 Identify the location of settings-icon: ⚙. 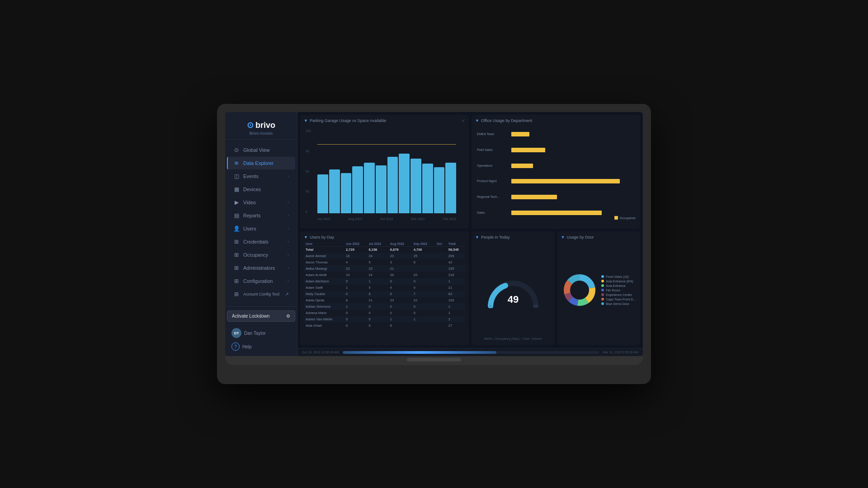
(288, 316).